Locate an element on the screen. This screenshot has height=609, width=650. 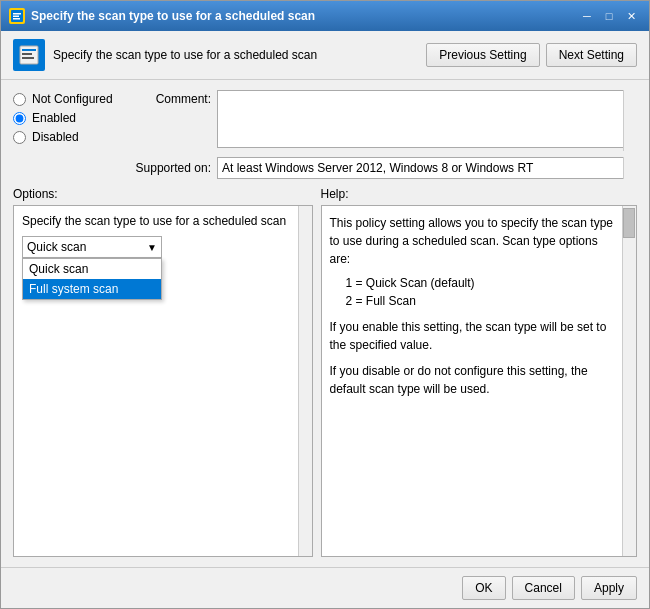
header-left: Specify the scan type to use for a sched… is located at coordinates (165, 55).